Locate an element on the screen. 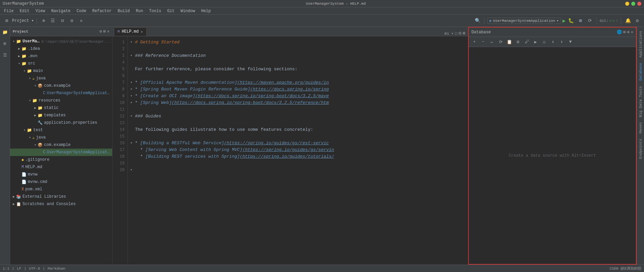 Image resolution: width=644 pixels, height=272 pixels. code-url-17: (https://spring.io/guides/gs/servin is located at coordinates (288, 150).